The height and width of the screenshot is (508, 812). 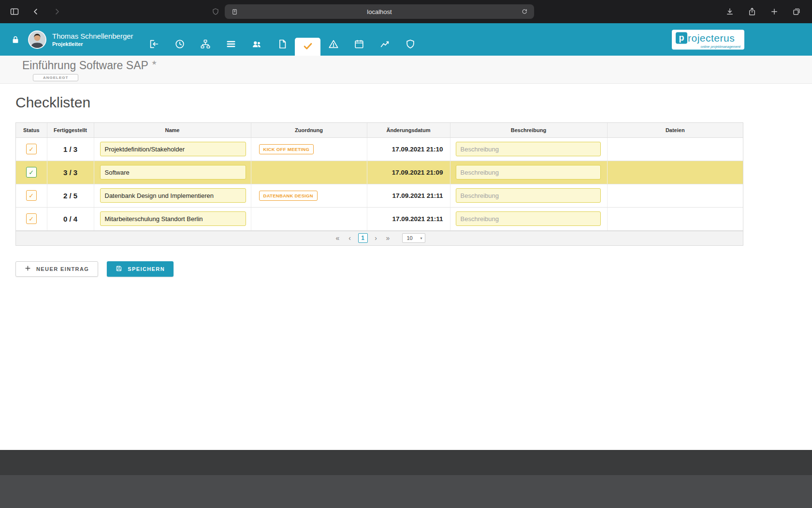 I want to click on logo-tagline: online projektmanagement, so click(x=721, y=46).